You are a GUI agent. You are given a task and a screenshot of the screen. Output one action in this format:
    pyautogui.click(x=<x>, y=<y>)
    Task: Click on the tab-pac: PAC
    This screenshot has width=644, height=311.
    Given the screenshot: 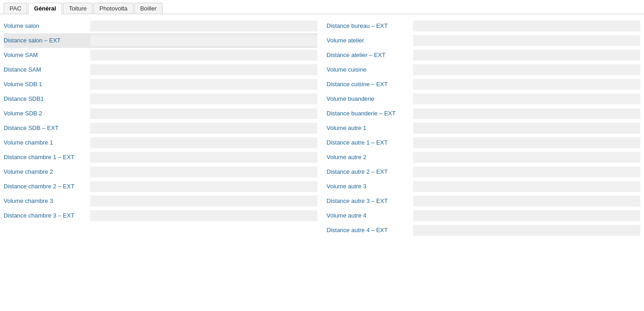 What is the action you would take?
    pyautogui.click(x=15, y=8)
    